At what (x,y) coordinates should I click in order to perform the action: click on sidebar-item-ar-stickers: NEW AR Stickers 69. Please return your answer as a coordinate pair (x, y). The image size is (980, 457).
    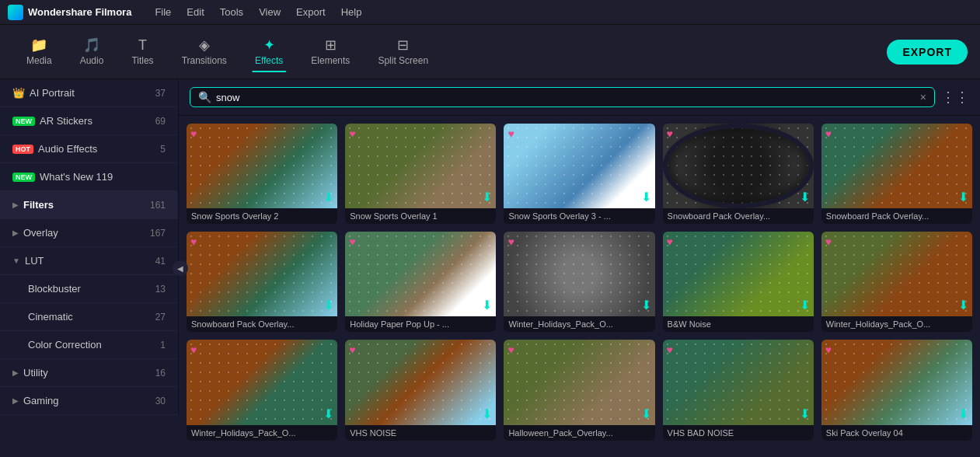
    Looking at the image, I should click on (89, 121).